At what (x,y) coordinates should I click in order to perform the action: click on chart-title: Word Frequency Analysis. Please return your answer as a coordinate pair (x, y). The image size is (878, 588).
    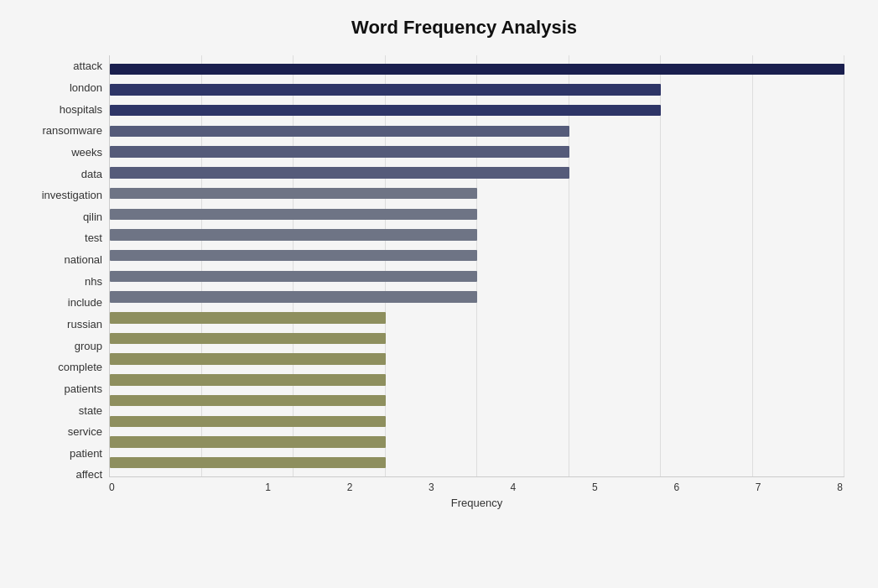
    Looking at the image, I should click on (431, 28).